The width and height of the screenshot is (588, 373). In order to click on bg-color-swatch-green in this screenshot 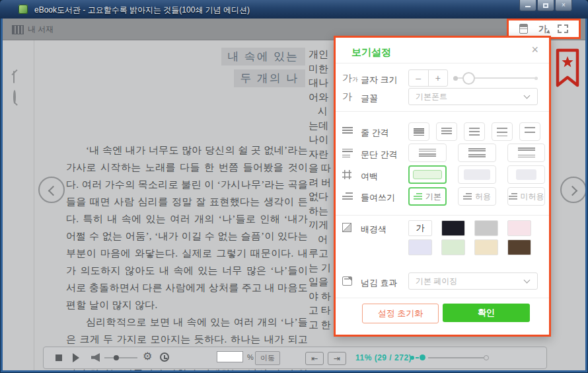, I will do `click(453, 247)`.